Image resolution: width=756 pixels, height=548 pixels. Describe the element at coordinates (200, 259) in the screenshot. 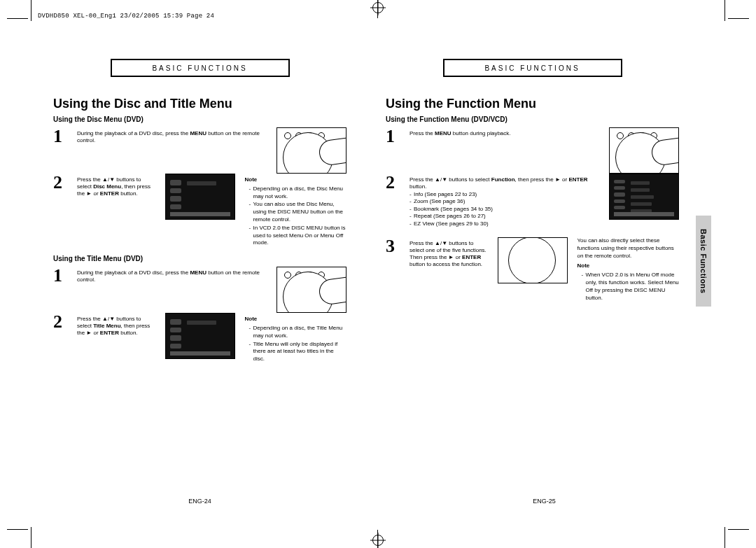

I see `subheading-title: Using the Title Menu (DVD)` at that location.